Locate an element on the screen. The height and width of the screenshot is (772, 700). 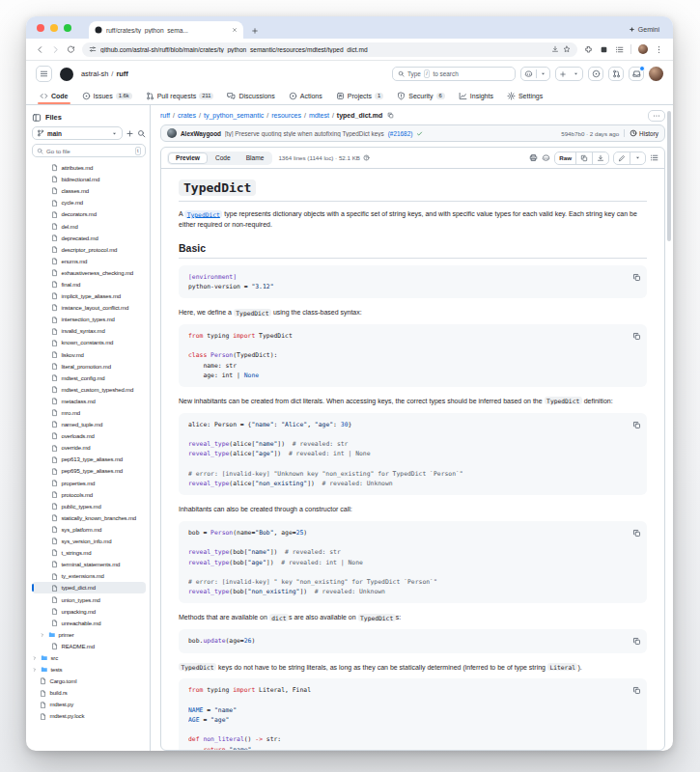
copilot-file-icon is located at coordinates (546, 158).